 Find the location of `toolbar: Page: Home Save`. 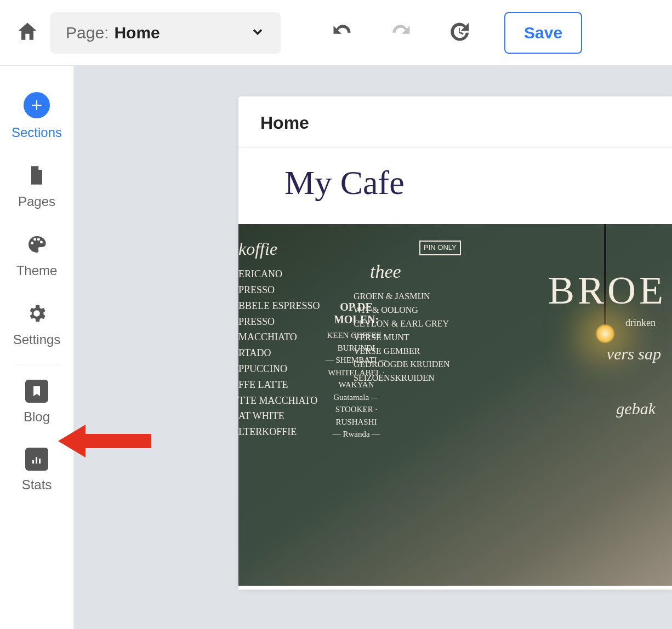

toolbar: Page: Home Save is located at coordinates (336, 33).